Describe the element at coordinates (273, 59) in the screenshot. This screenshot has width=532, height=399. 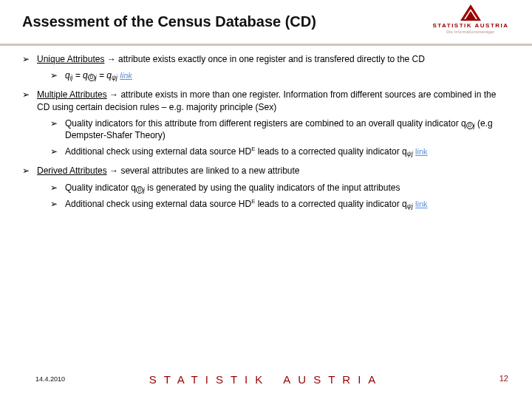
I see `bullet-text: Unique Attributes → attribute exists exa…` at that location.